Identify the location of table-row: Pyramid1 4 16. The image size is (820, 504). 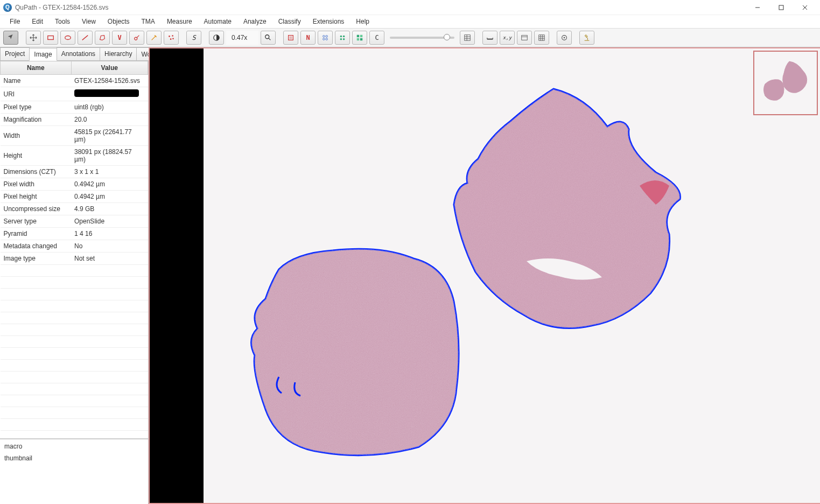
(74, 234).